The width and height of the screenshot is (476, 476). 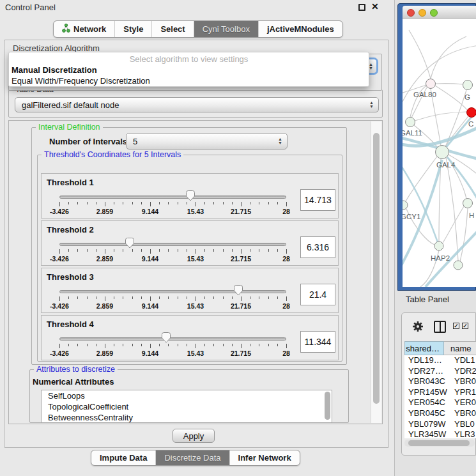 What do you see at coordinates (464, 372) in the screenshot?
I see `cell-name: YDR2` at bounding box center [464, 372].